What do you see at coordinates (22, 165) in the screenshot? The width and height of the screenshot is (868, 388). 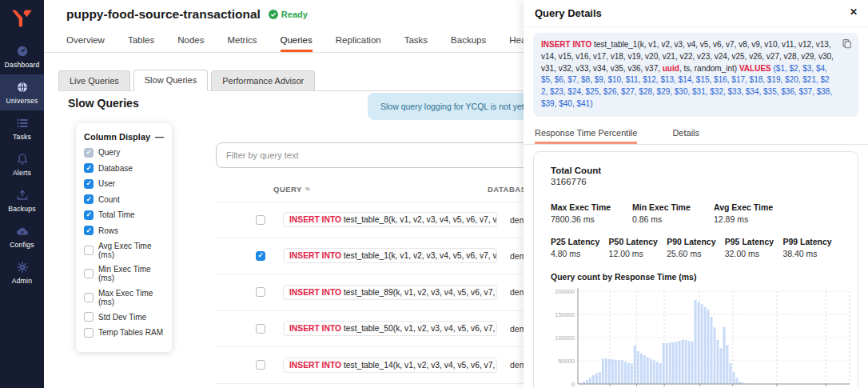 I see `sidebar-item-alerts: Alerts` at bounding box center [22, 165].